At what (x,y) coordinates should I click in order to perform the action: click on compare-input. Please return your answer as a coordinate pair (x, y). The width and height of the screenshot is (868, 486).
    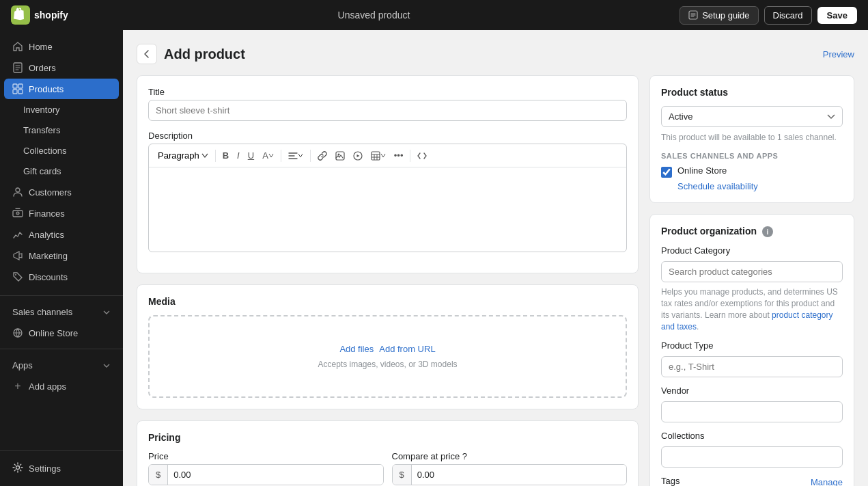
    Looking at the image, I should click on (519, 474).